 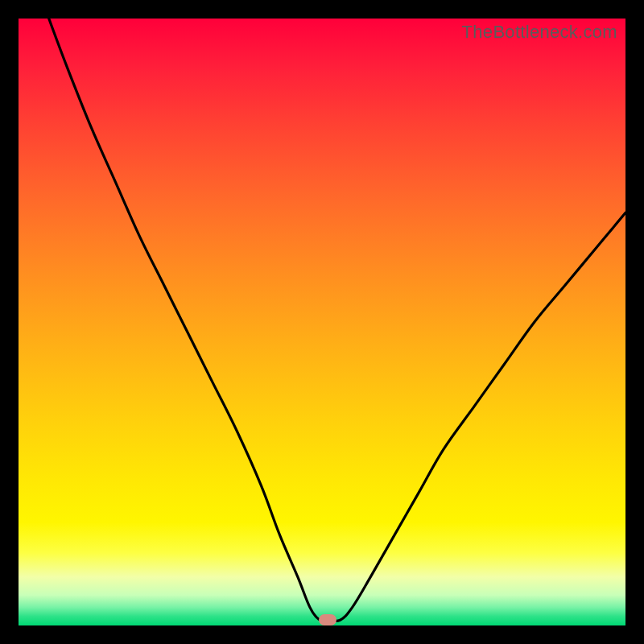 I want to click on optimal-point-marker, so click(x=328, y=620).